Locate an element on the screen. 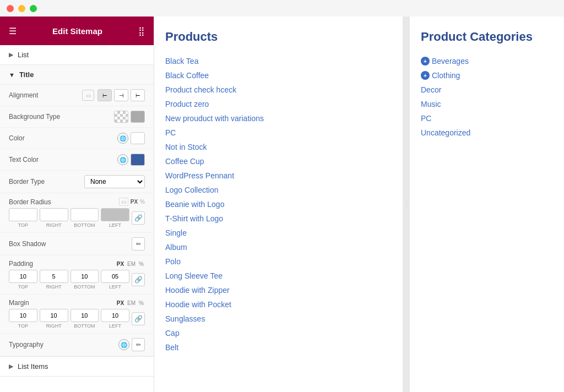  margin-px-unit: PX is located at coordinates (120, 303).